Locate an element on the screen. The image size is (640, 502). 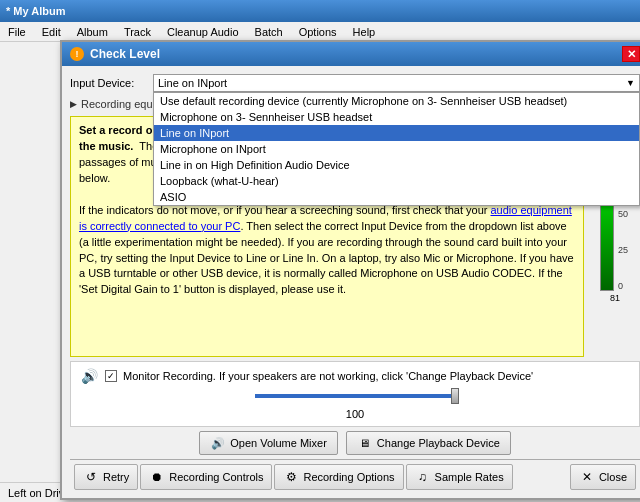
menu-file: File is located at coordinates (17, 32).